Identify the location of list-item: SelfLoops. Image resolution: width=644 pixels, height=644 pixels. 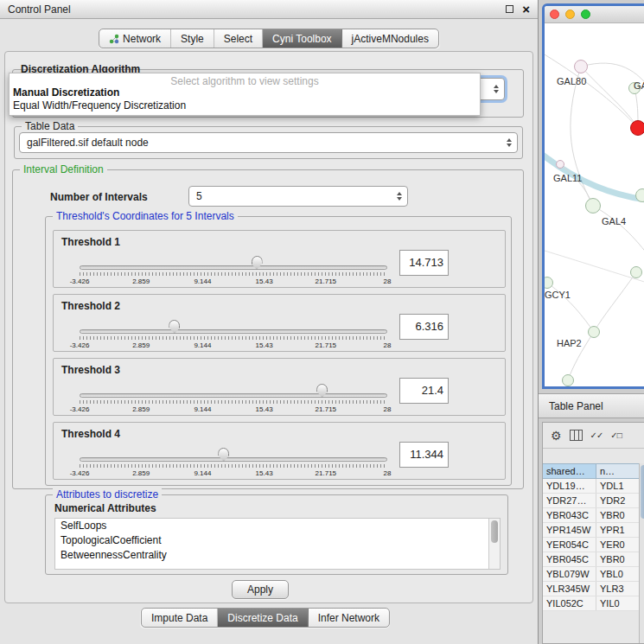
(277, 526).